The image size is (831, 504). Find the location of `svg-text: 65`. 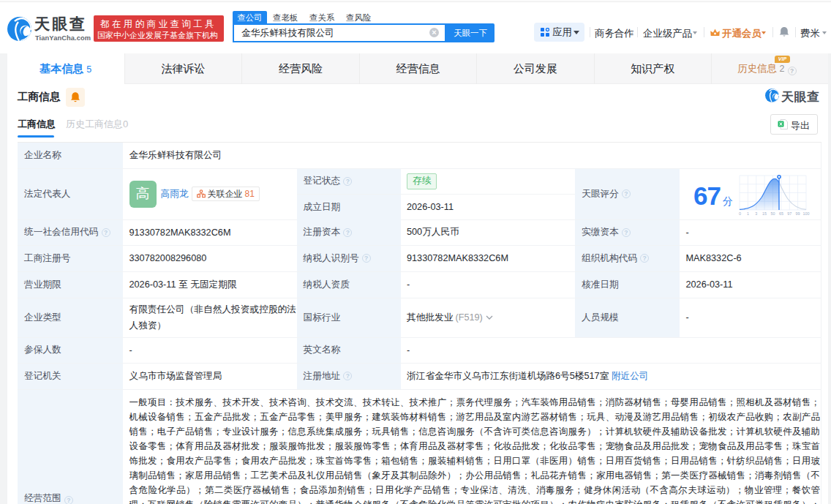

svg-text: 65 is located at coordinates (781, 214).